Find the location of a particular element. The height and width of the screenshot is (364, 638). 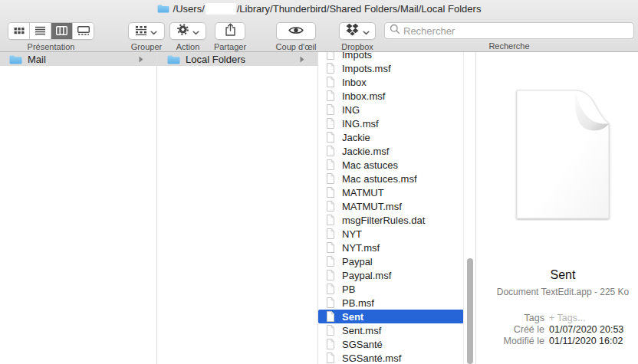

file-row: SGSanté is located at coordinates (391, 344).